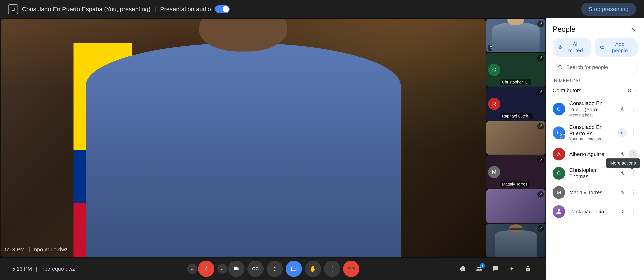 Image resolution: width=644 pixels, height=280 pixels. Describe the element at coordinates (576, 48) in the screenshot. I see `all-muted-label: All muted` at that location.